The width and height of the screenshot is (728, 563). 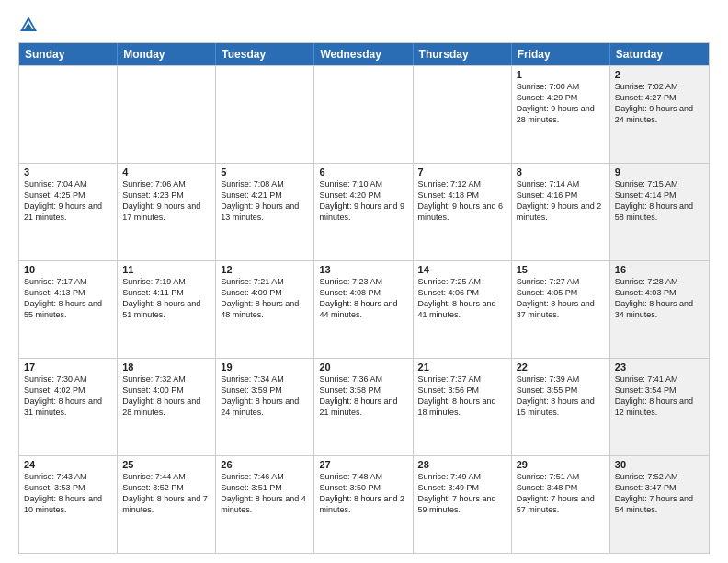 What do you see at coordinates (265, 407) in the screenshot?
I see `day-cell-19: 19Sunrise: 7:34 AM Sunset: 3:59 PM Dayli…` at bounding box center [265, 407].